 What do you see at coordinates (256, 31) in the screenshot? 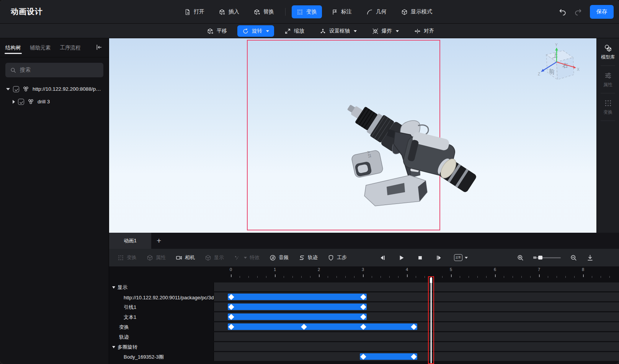
I see `transform-tool-rotate: 旋转` at bounding box center [256, 31].